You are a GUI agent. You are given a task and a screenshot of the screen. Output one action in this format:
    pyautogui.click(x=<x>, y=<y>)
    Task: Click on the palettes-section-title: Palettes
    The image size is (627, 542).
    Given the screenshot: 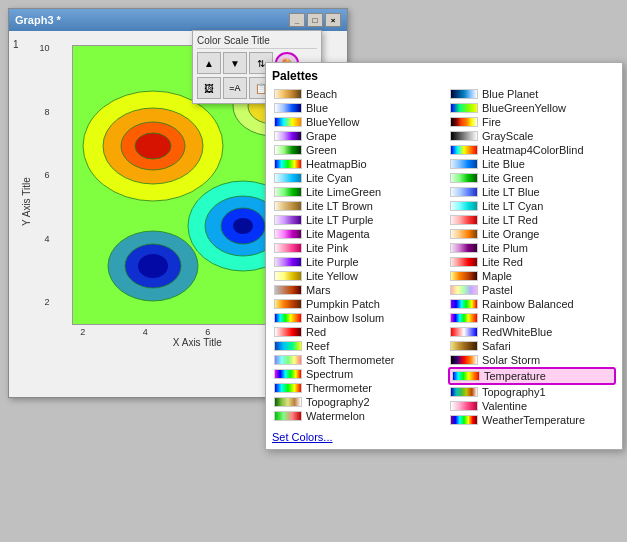 What is the action you would take?
    pyautogui.click(x=444, y=76)
    